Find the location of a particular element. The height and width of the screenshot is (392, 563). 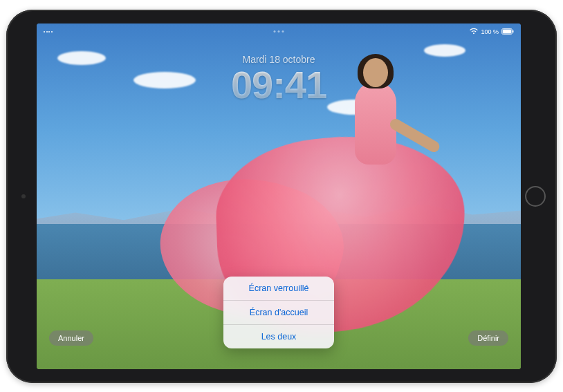

cellular-signal-icon is located at coordinates (48, 32).